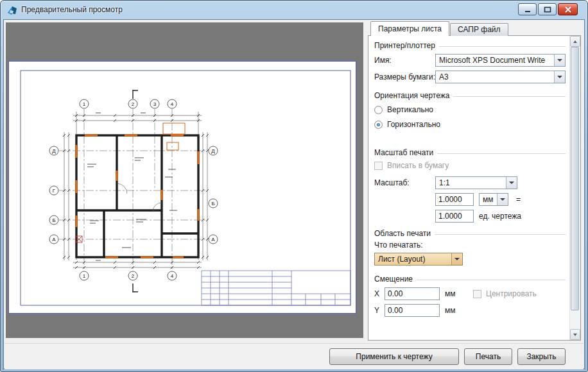  Describe the element at coordinates (457, 259) in the screenshot. I see `what-to-print-combo-button` at that location.